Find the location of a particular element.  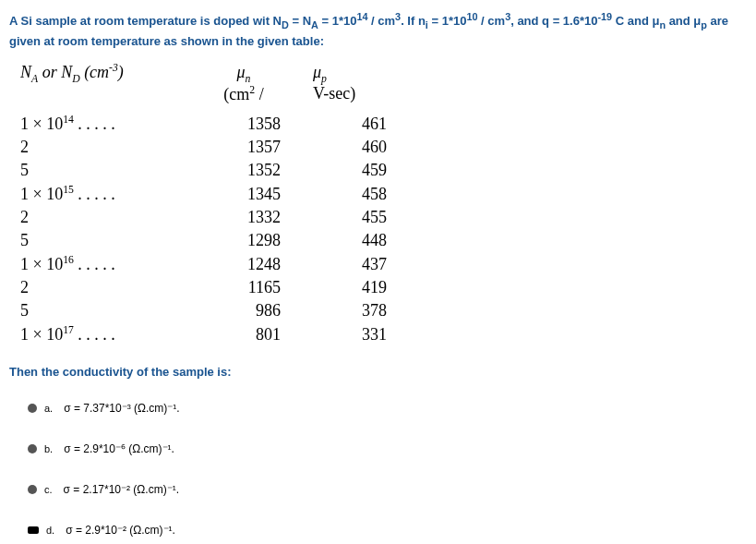

mup-cell: 419 is located at coordinates (353, 288).